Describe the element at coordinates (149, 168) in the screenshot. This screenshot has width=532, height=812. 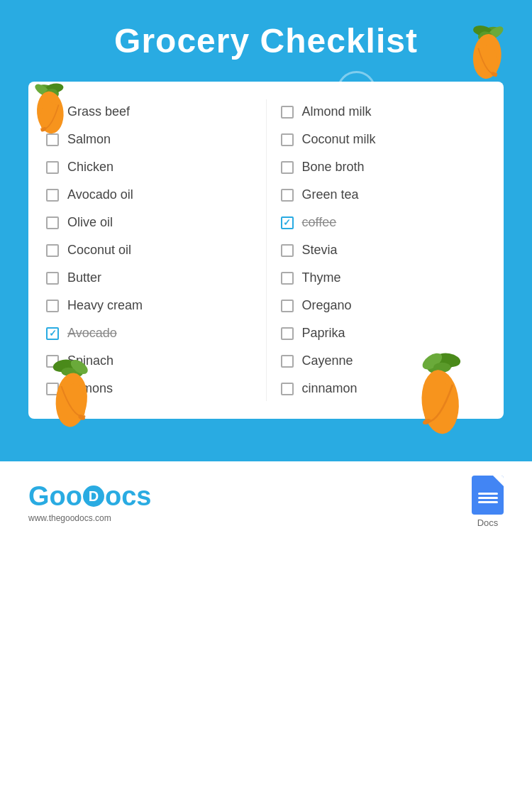
I see `checklist-item: Chicken` at that location.